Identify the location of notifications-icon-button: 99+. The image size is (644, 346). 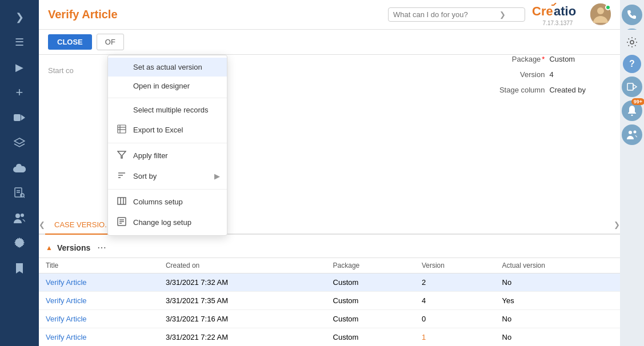
(632, 111).